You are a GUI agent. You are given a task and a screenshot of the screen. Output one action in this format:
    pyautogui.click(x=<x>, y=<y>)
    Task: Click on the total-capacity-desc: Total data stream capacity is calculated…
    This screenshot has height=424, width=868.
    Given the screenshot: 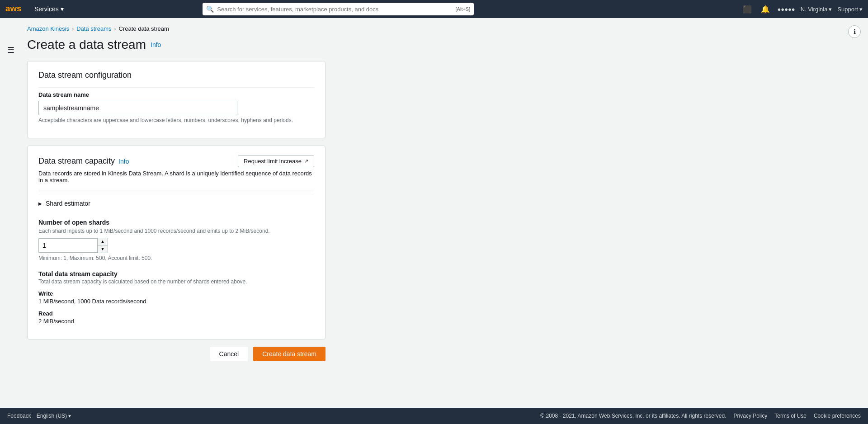 What is the action you would take?
    pyautogui.click(x=176, y=282)
    